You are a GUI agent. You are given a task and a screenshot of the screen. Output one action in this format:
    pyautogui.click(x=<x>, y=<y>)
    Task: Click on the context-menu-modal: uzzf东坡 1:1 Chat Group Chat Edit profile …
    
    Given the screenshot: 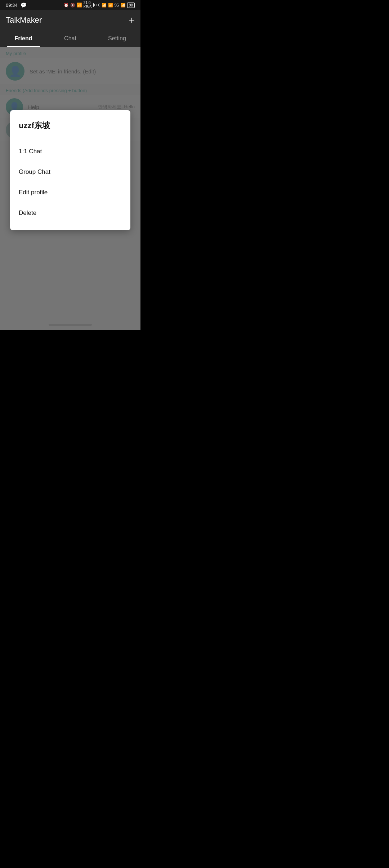 What is the action you would take?
    pyautogui.click(x=70, y=170)
    